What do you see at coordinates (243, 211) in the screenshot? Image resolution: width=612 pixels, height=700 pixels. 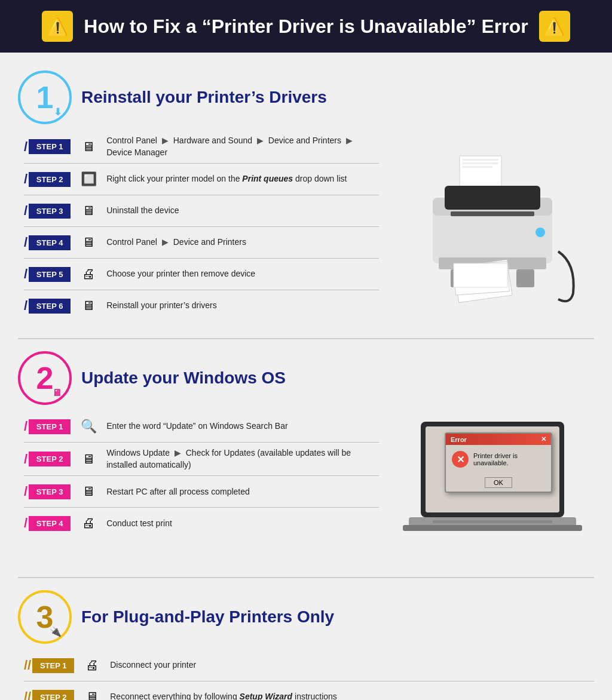 I see `step-text: Uninstall the device` at bounding box center [243, 211].